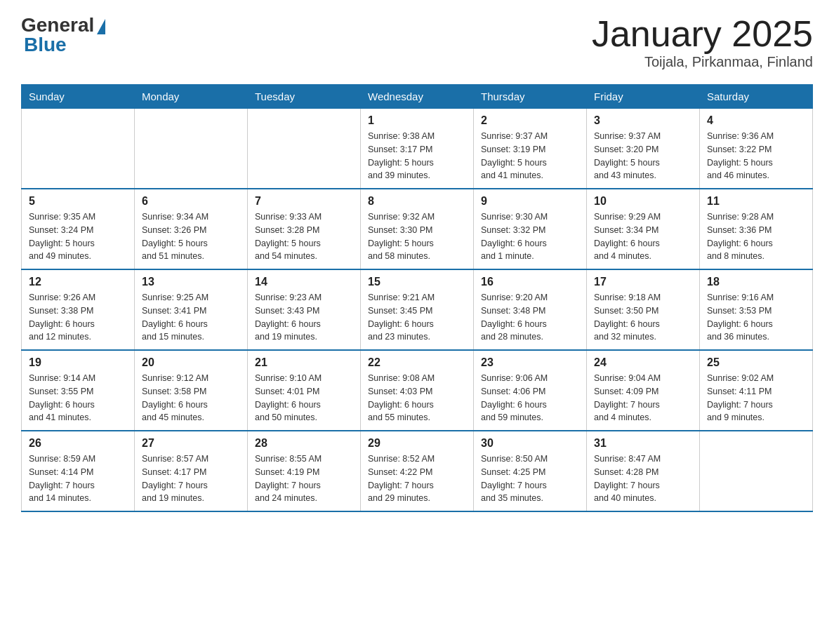  What do you see at coordinates (417, 310) in the screenshot?
I see `calendar-cell: 15Sunrise: 9:21 AM Sunset: 3:45 PM Dayli…` at bounding box center [417, 310].